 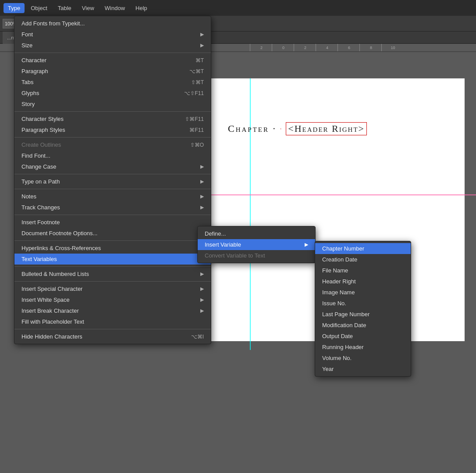 I want to click on menu-chapter-number: Chapter Number, so click(x=363, y=249).